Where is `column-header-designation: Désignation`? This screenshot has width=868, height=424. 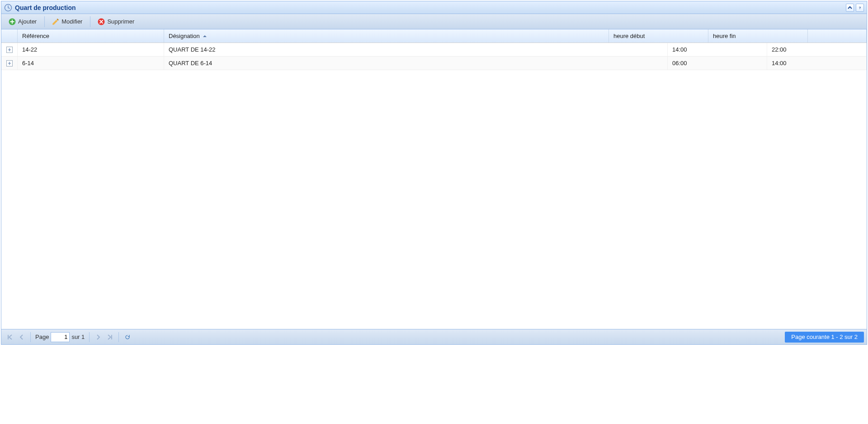 column-header-designation: Désignation is located at coordinates (387, 36).